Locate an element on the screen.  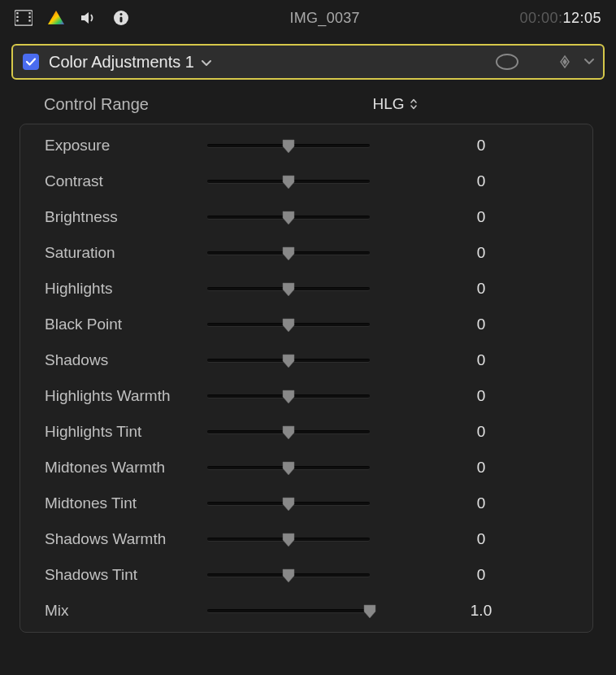
param-label: Black Point is located at coordinates (126, 324).